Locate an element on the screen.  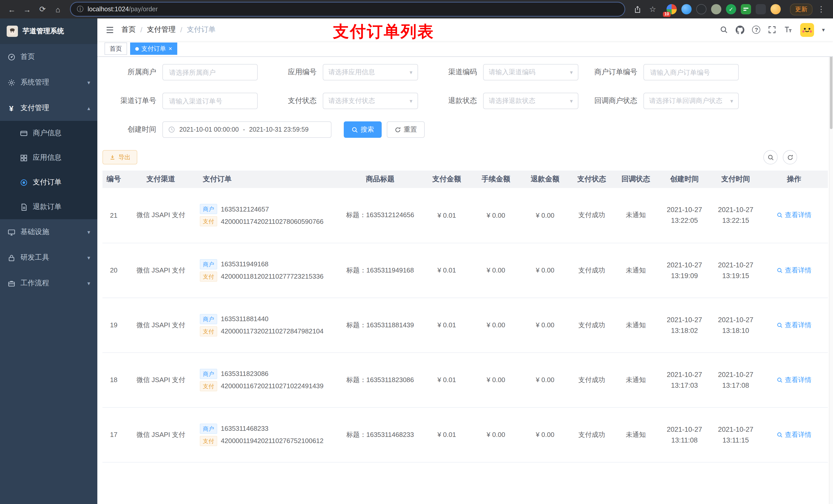
merchant-order-no: 1635311823086 is located at coordinates (245, 374).